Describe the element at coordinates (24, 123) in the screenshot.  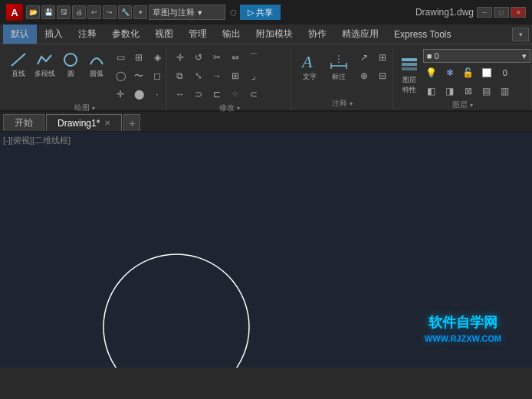
I see `tab-start: 开始` at that location.